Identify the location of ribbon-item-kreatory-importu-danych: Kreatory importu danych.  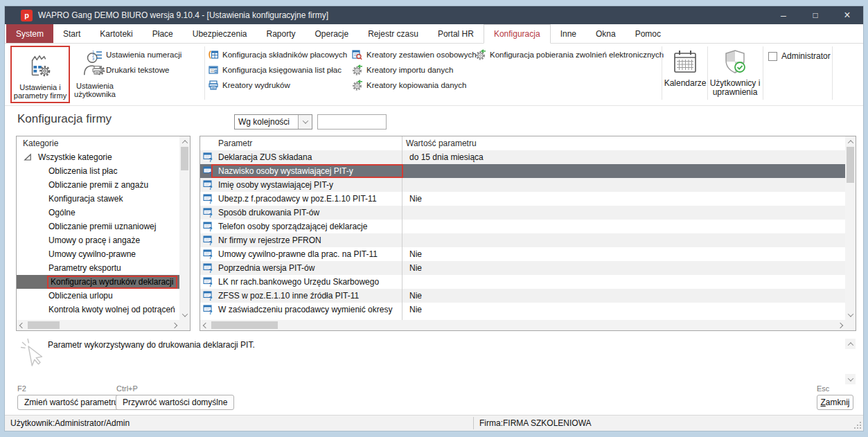
(414, 69).